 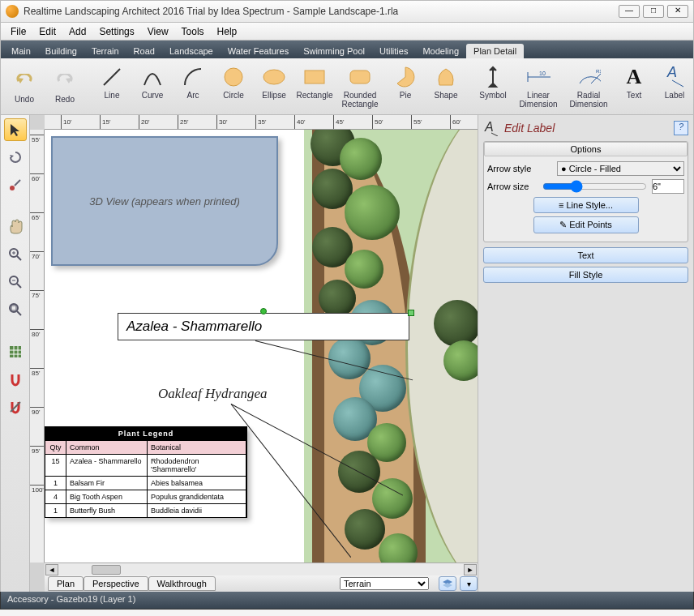 What do you see at coordinates (15, 282) in the screenshot?
I see `zoom-out-tool` at bounding box center [15, 282].